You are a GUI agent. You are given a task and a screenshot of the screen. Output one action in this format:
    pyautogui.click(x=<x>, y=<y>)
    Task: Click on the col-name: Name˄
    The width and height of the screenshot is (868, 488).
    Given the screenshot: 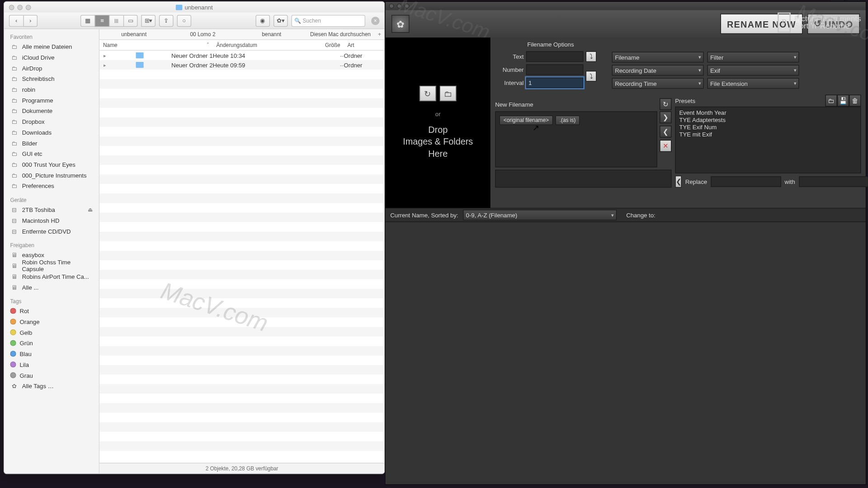 What is the action you would take?
    pyautogui.click(x=156, y=45)
    